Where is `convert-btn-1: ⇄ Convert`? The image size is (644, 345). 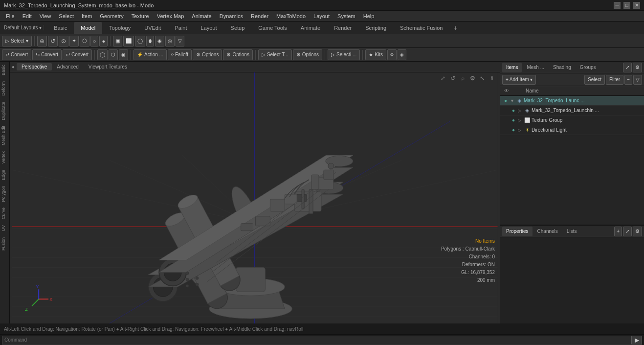 convert-btn-1: ⇄ Convert is located at coordinates (17, 55).